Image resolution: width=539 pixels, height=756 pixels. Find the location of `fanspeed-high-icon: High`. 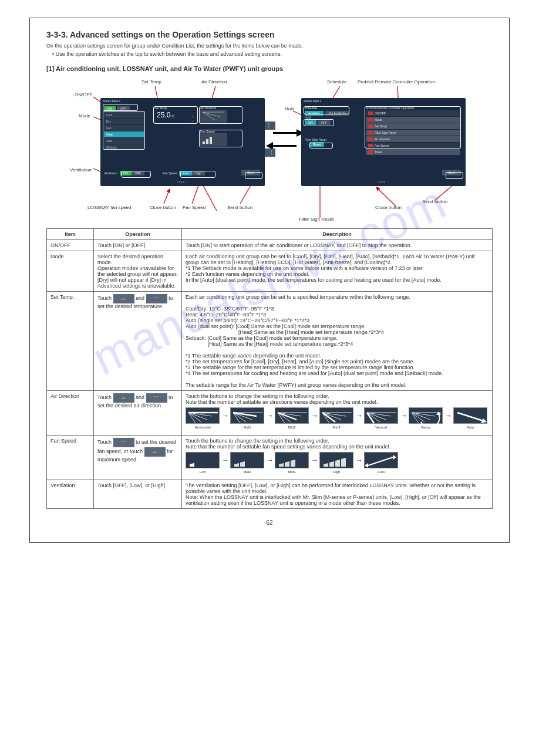

fanspeed-high-icon: High is located at coordinates (336, 460).